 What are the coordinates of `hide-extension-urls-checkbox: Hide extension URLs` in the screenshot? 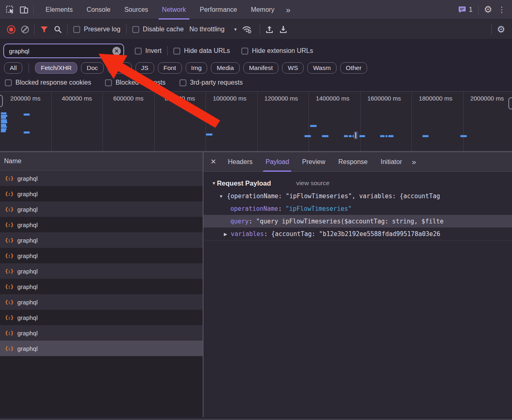 It's located at (277, 51).